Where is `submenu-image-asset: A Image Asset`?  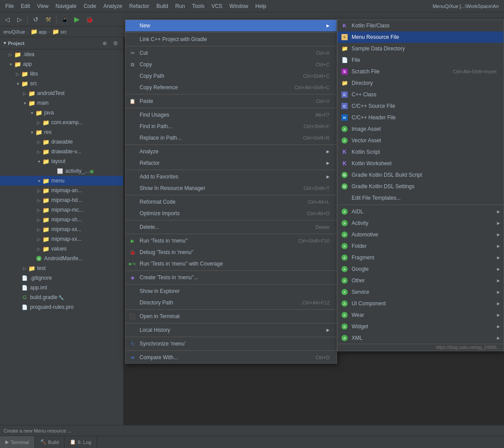
submenu-image-asset: A Image Asset is located at coordinates (421, 129).